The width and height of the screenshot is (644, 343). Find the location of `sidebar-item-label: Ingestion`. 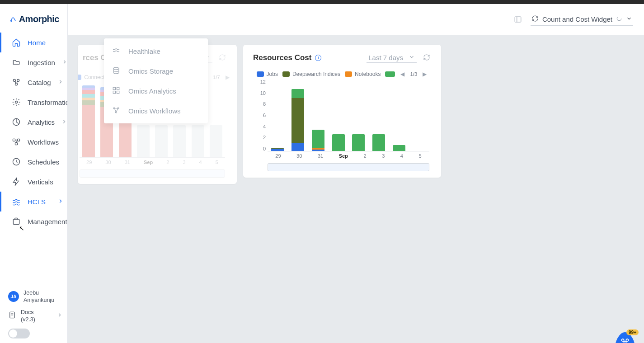

sidebar-item-label: Ingestion is located at coordinates (42, 62).